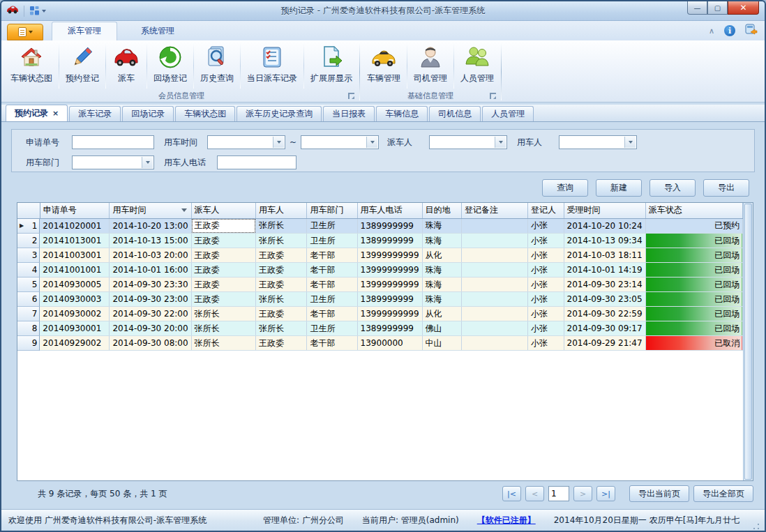 This screenshot has width=766, height=532. What do you see at coordinates (380, 329) in the screenshot?
I see `table-row: 8201409300012014-09-30 20:00张所长张所长卫生所138…` at bounding box center [380, 329].